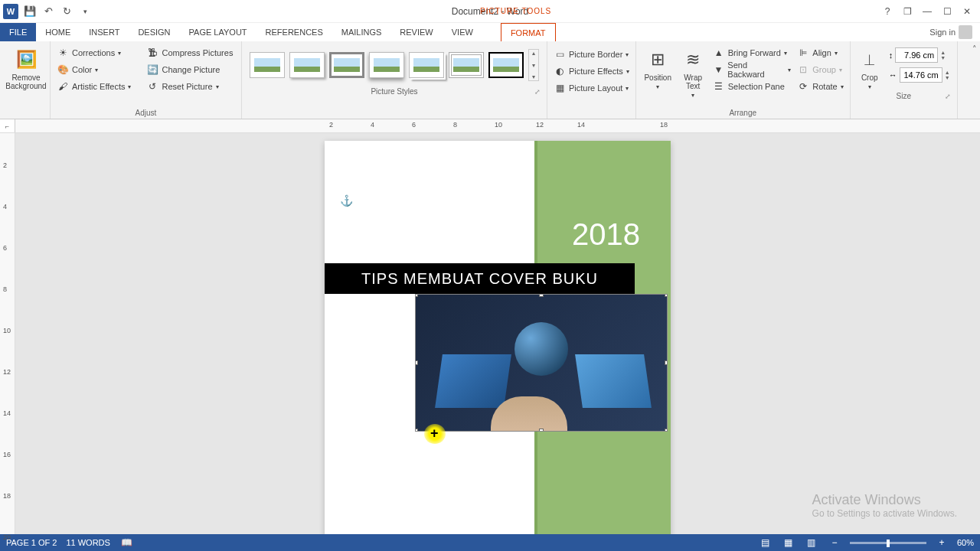 The height and width of the screenshot is (551, 980). I want to click on color-button: 🎨Color▾, so click(93, 70).